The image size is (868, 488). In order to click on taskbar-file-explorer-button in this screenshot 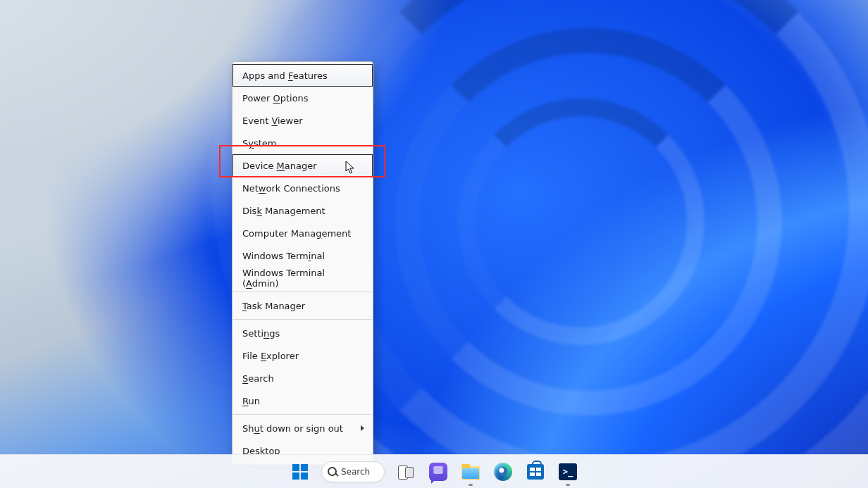, I will do `click(471, 472)`.